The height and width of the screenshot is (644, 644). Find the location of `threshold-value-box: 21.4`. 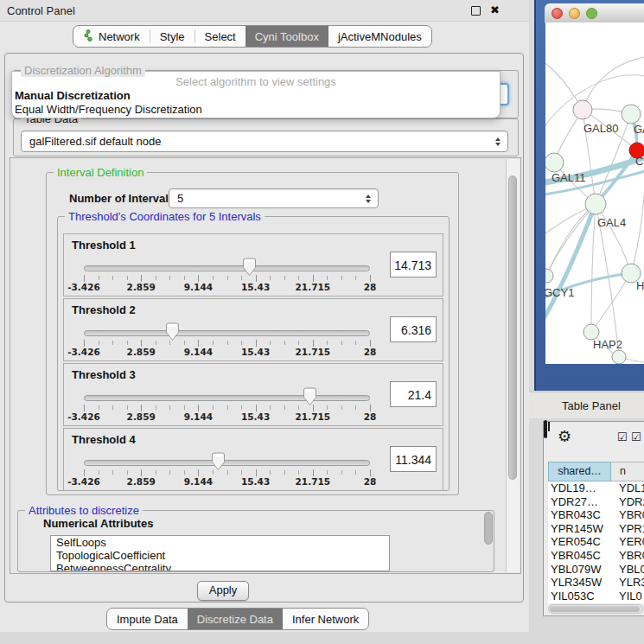

threshold-value-box: 21.4 is located at coordinates (413, 394).